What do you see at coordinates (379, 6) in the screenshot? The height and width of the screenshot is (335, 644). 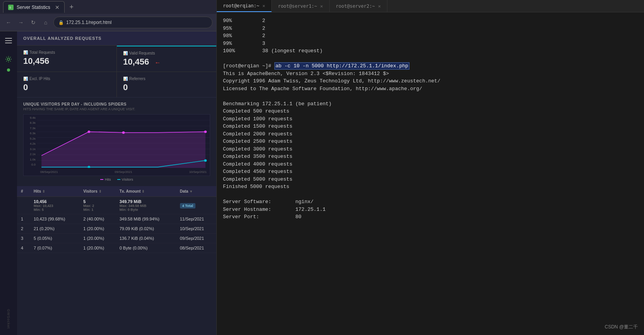 I see `terminal-tab-3-close: ✕` at bounding box center [379, 6].